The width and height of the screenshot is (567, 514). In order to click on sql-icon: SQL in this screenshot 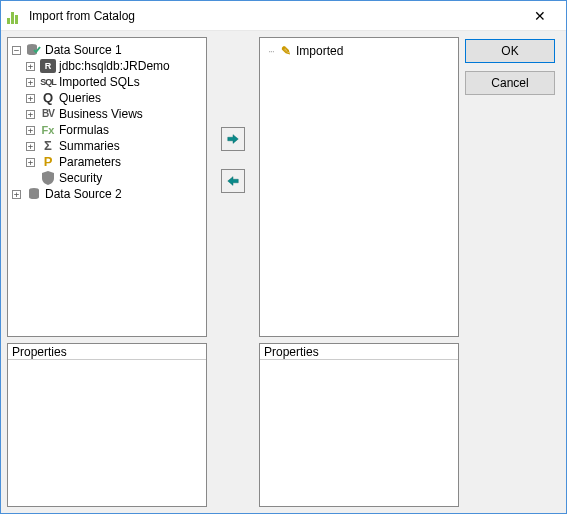, I will do `click(48, 82)`.